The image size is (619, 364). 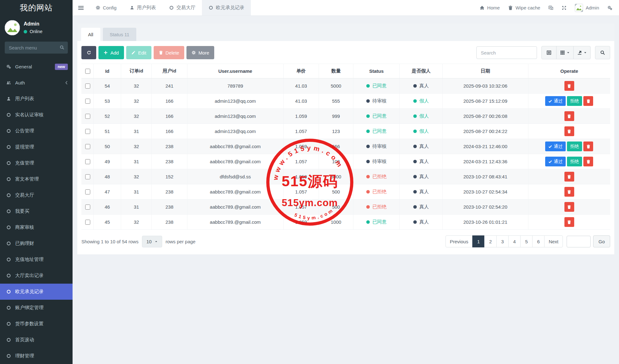 What do you see at coordinates (36, 131) in the screenshot?
I see `sidebar-item-announcement: 公告管理` at bounding box center [36, 131].